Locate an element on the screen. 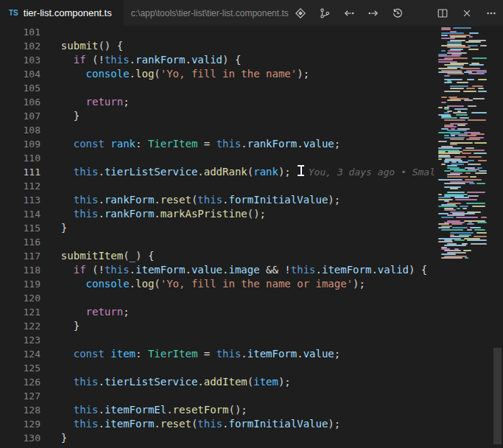 The image size is (503, 448). code-line-112: 112 is located at coordinates (218, 186).